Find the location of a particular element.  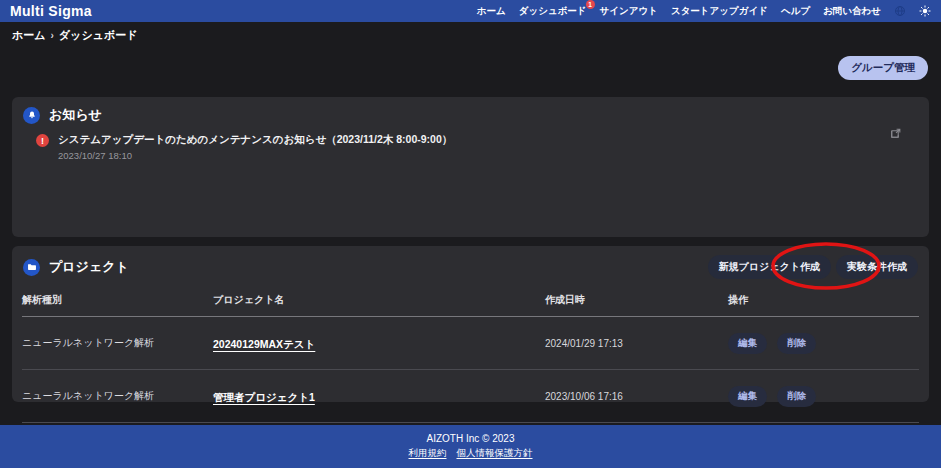

footer: AIZOTH Inc © 2023 利用規約 個人情報保護方針 is located at coordinates (470, 446).